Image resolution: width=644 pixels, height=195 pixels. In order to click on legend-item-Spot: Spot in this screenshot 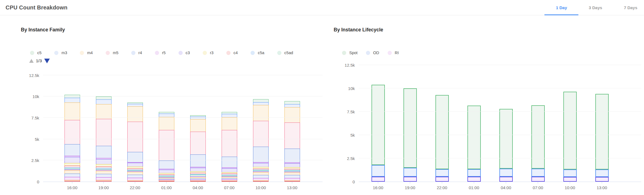, I will do `click(350, 53)`.